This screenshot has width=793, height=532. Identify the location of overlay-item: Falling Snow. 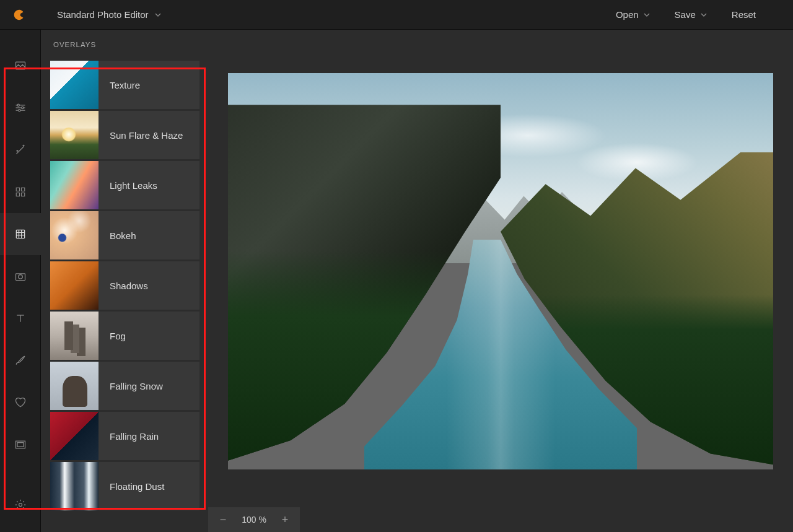
(125, 386).